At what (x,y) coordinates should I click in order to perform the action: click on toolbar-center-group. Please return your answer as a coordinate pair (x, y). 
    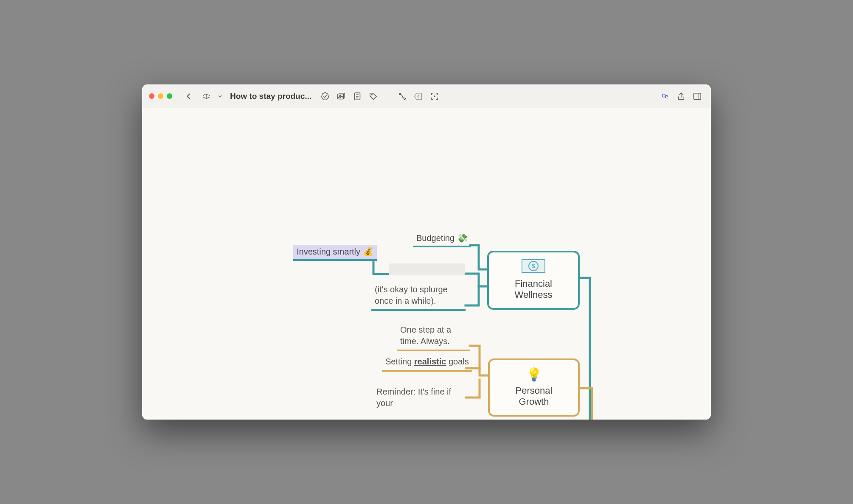
    Looking at the image, I should click on (380, 96).